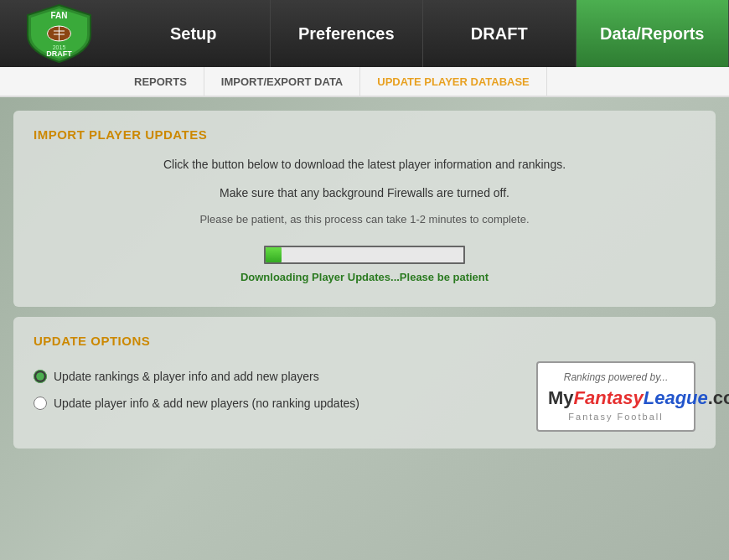  I want to click on progress-bar, so click(364, 255).